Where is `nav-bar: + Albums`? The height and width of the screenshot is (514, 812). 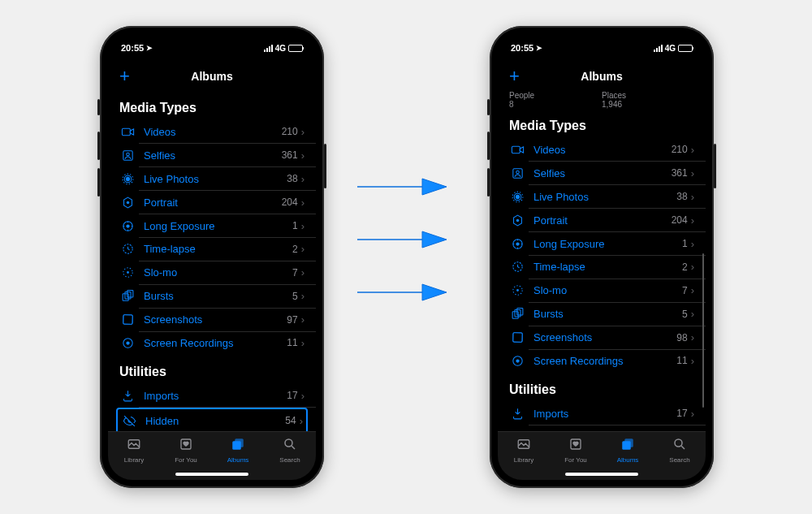
nav-bar: + Albums is located at coordinates (602, 76).